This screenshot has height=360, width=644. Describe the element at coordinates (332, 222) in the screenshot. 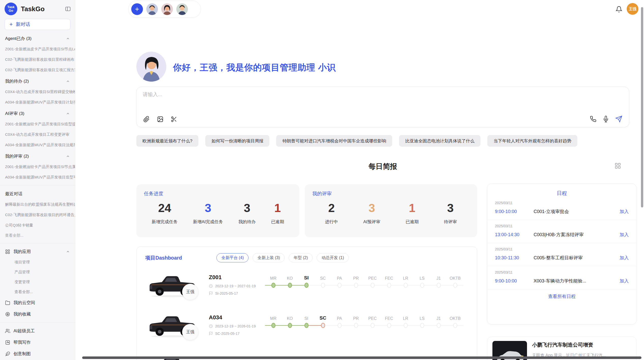

I see `stat-label: 进行中` at that location.